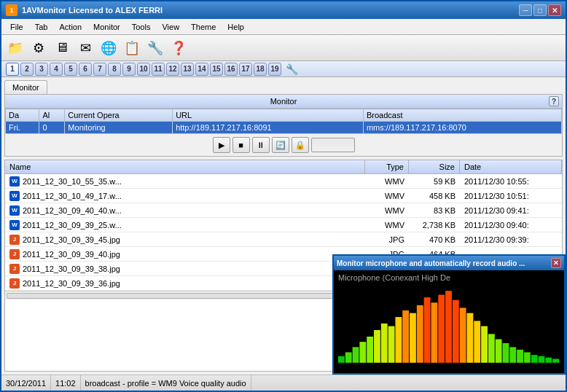  I want to click on pause-button: ⏸, so click(261, 145).